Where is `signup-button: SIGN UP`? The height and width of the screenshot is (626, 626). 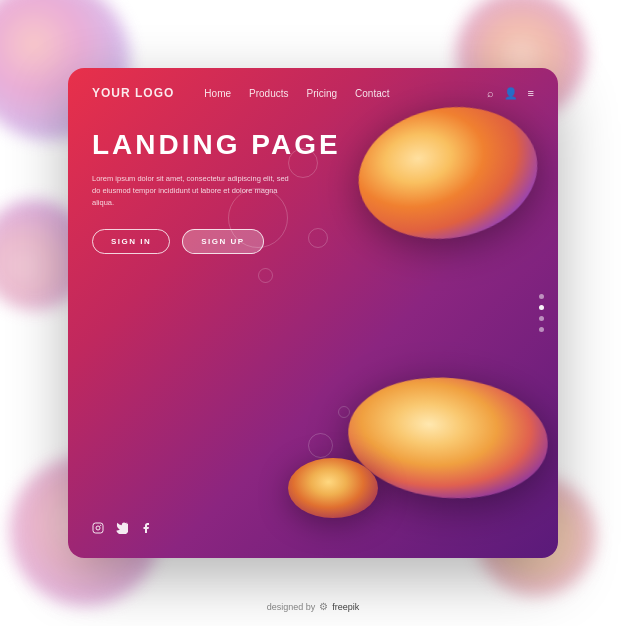 signup-button: SIGN UP is located at coordinates (222, 242).